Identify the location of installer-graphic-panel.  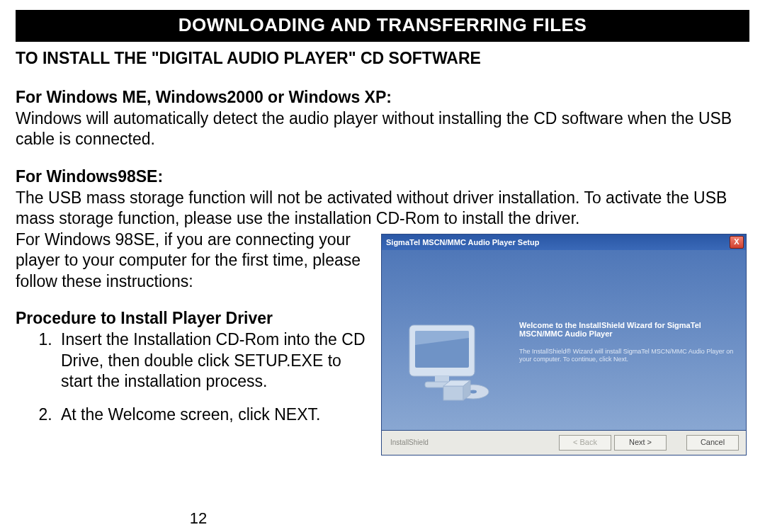
(448, 340).